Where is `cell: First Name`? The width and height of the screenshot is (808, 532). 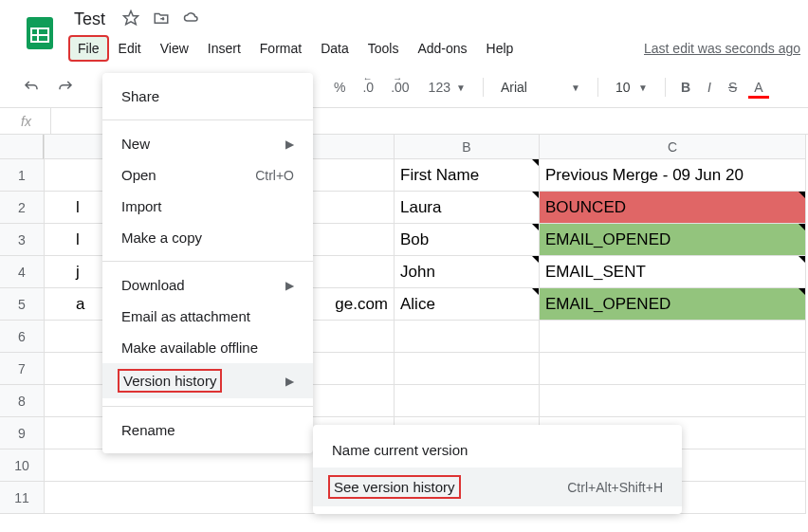 cell: First Name is located at coordinates (467, 175).